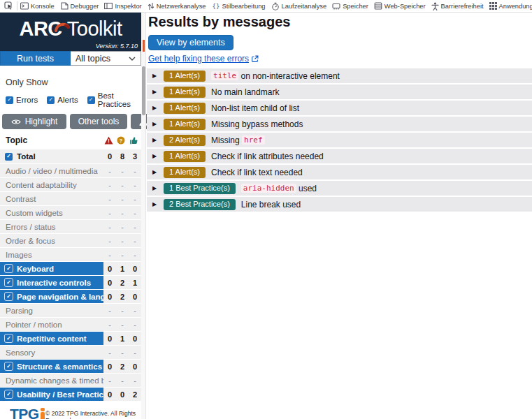 The width and height of the screenshot is (532, 419). Describe the element at coordinates (71, 380) in the screenshot. I see `topic-row-dynamic-changes-timed-behavior: Dynamic changes & timed behavior---` at that location.